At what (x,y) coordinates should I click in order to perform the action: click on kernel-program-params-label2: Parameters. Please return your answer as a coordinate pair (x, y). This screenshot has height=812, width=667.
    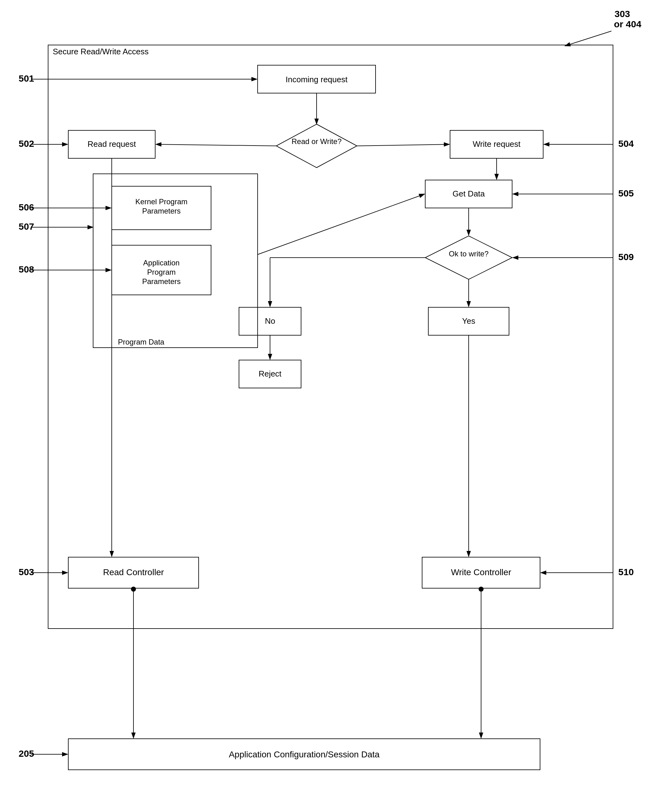
    Looking at the image, I should click on (161, 211).